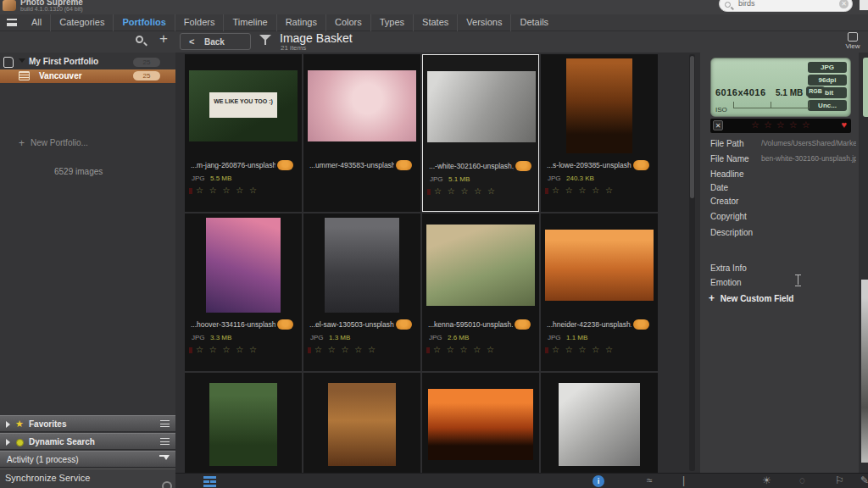 The width and height of the screenshot is (868, 488). What do you see at coordinates (726, 283) in the screenshot?
I see `field-emotion: Emotion` at bounding box center [726, 283].